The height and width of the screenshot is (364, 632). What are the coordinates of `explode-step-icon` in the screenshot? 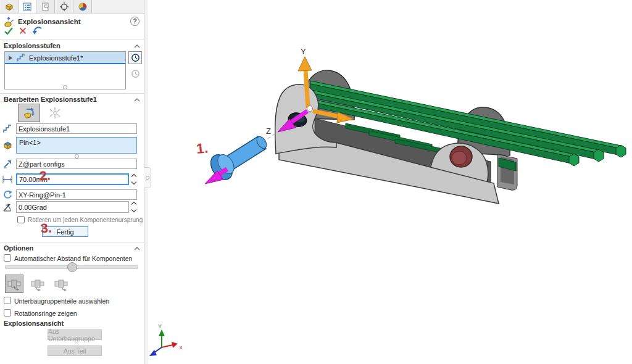 It's located at (21, 58).